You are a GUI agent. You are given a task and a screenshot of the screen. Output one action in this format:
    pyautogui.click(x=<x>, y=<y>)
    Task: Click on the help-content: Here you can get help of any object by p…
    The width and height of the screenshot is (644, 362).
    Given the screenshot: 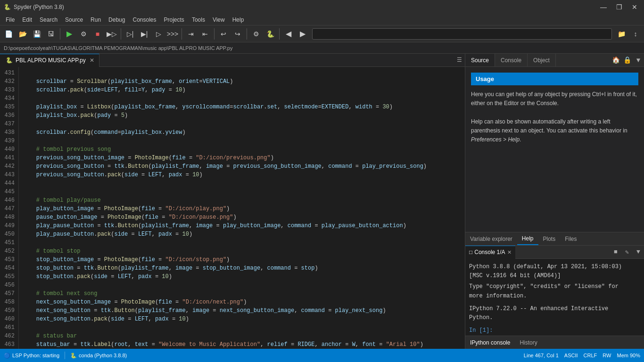 What is the action you would take?
    pyautogui.click(x=554, y=117)
    